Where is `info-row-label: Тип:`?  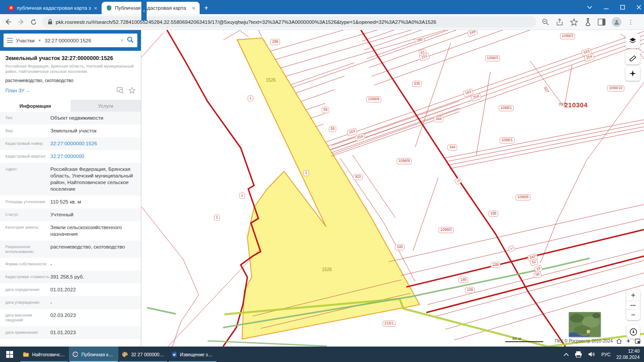 info-row-label: Тип: is located at coordinates (28, 118).